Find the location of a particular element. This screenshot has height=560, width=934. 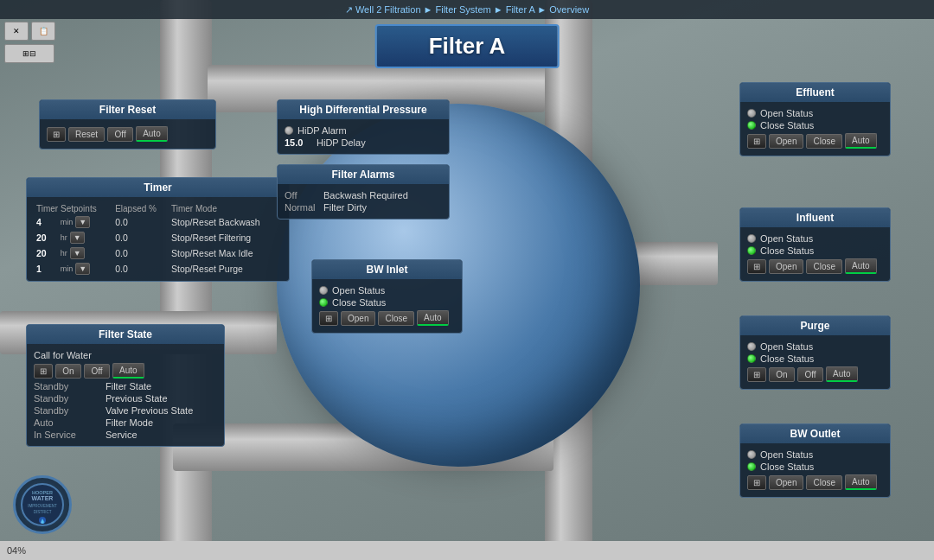

purge-open-row: Open Status is located at coordinates (815, 347).